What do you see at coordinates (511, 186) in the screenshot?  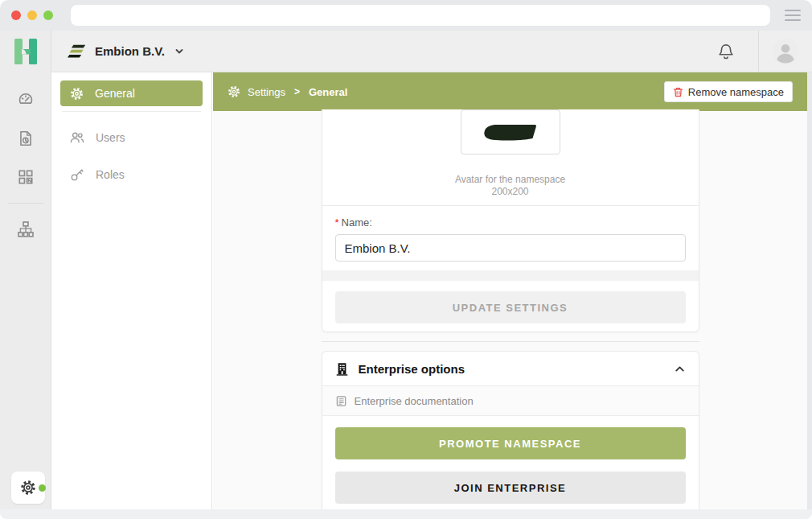 I see `avatar-caption: Avatar for the namespace 200x200` at bounding box center [511, 186].